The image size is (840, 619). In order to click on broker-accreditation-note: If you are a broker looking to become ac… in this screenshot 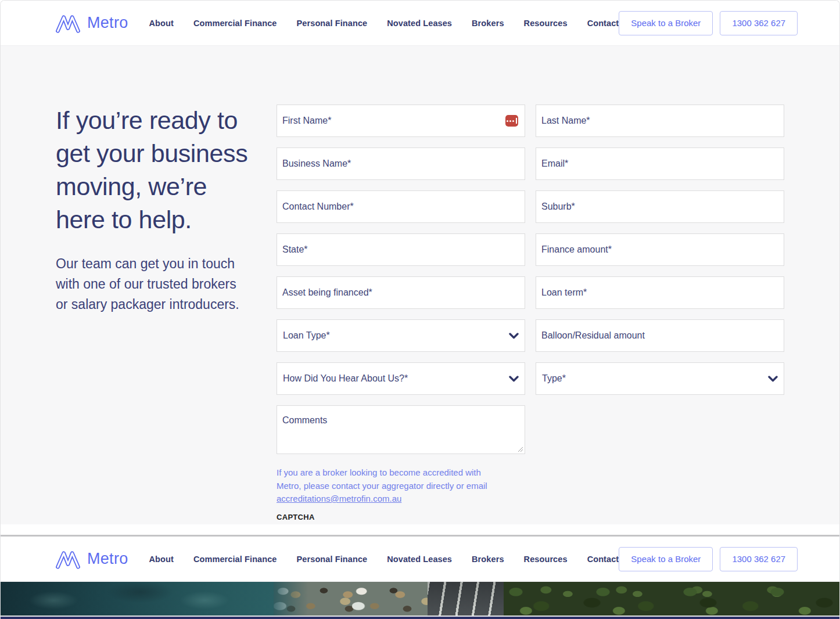, I will do `click(390, 486)`.